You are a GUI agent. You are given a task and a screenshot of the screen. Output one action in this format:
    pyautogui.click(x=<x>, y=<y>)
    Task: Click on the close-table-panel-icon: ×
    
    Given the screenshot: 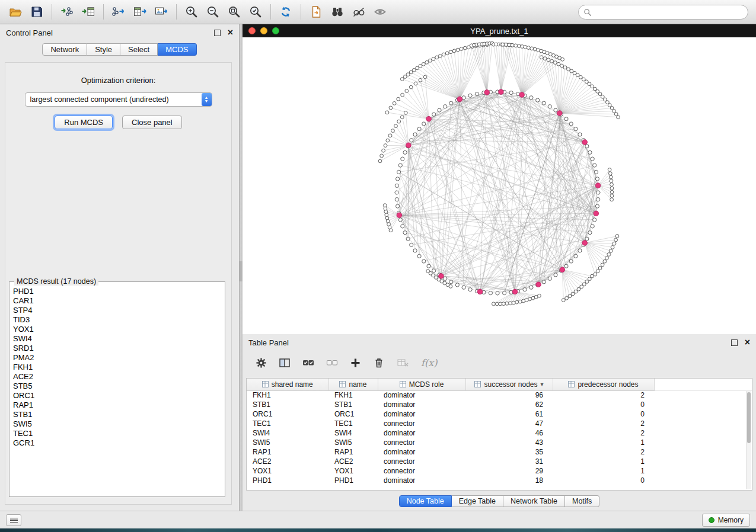 What is the action you would take?
    pyautogui.click(x=747, y=342)
    